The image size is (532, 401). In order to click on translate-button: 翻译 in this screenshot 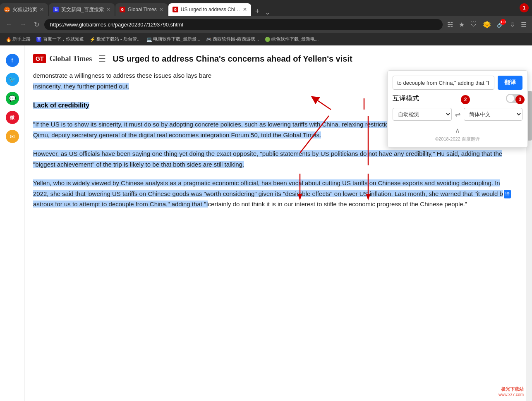, I will do `click(510, 83)`.